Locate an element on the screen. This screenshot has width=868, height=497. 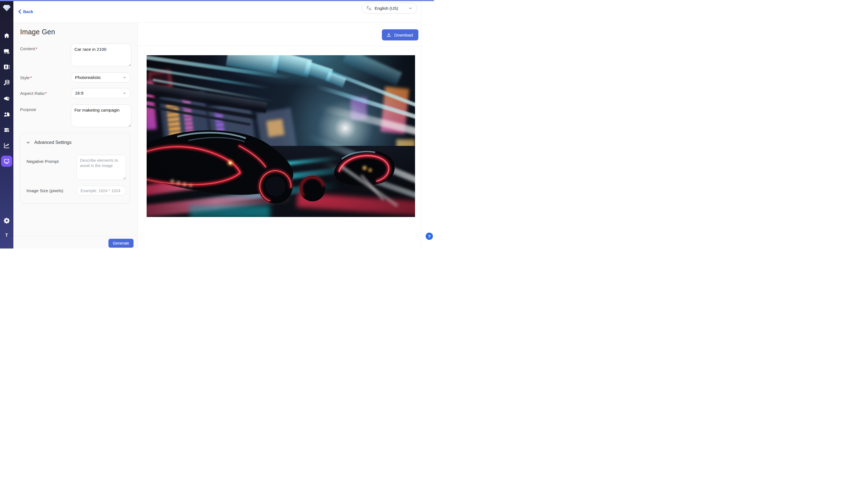
download-button: Download is located at coordinates (400, 35).